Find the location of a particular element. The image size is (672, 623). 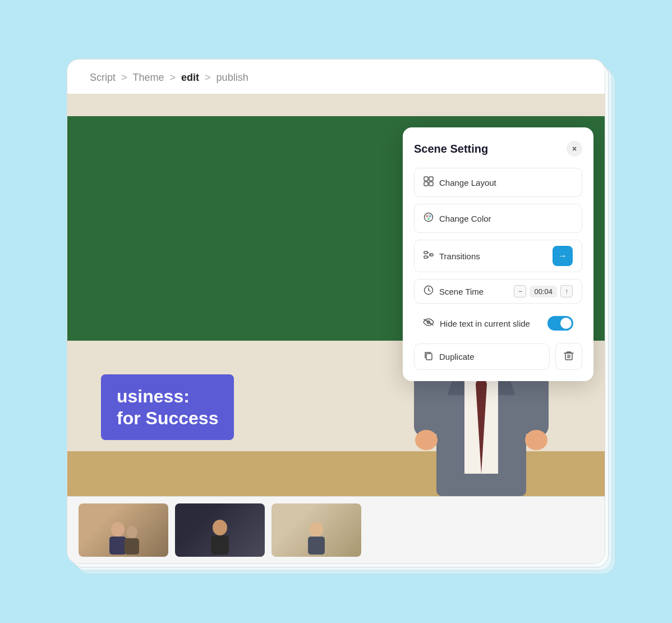

time-display: 00:04 is located at coordinates (543, 292).